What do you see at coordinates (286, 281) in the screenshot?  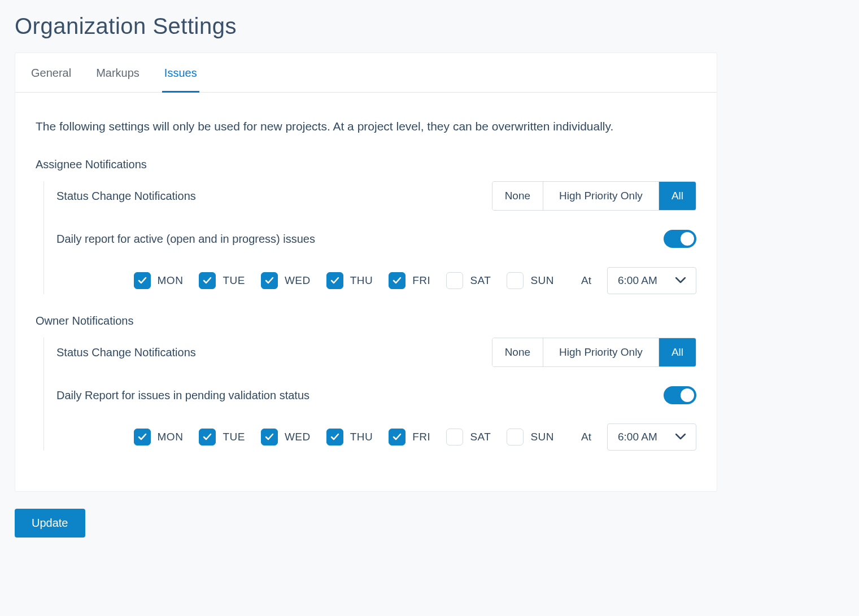 I see `assignee-day-wed: WED` at bounding box center [286, 281].